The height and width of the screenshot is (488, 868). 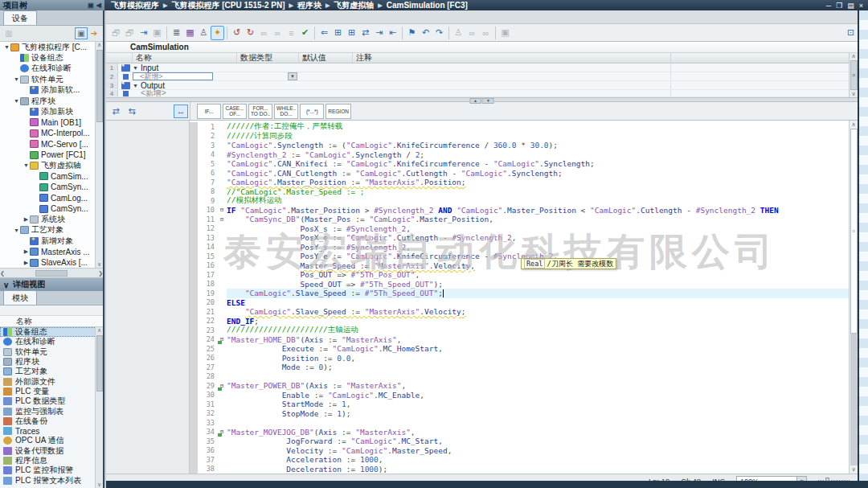 What do you see at coordinates (51, 273) in the screenshot?
I see `tree-hscrollbar: ❮ ❯` at bounding box center [51, 273].